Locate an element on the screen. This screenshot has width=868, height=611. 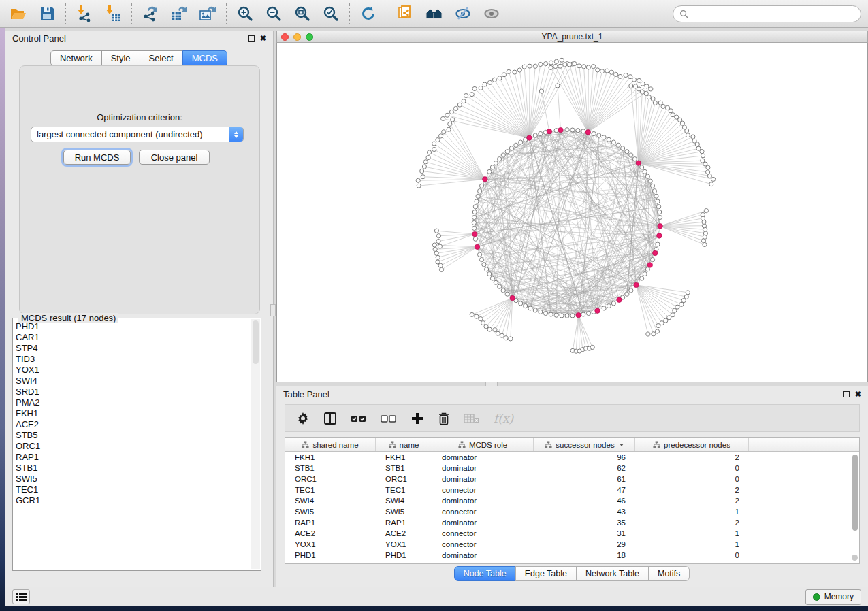
optimization-criterion-select: largest connected component (undirected) is located at coordinates (138, 135).